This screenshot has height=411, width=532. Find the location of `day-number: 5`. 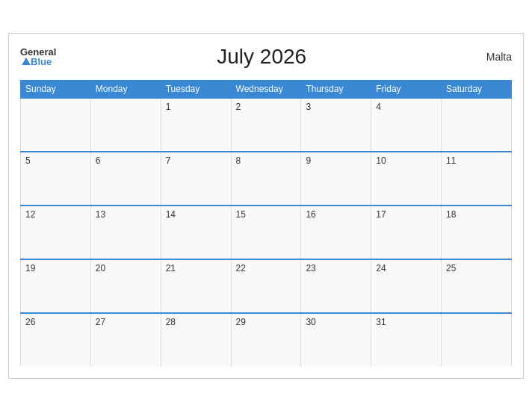

day-number: 5 is located at coordinates (28, 161).